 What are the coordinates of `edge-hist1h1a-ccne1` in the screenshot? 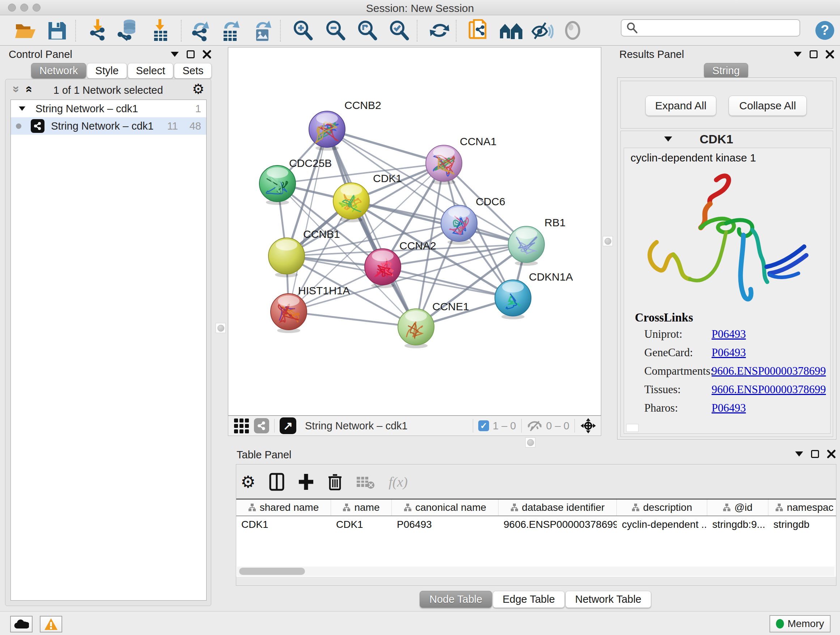 It's located at (352, 319).